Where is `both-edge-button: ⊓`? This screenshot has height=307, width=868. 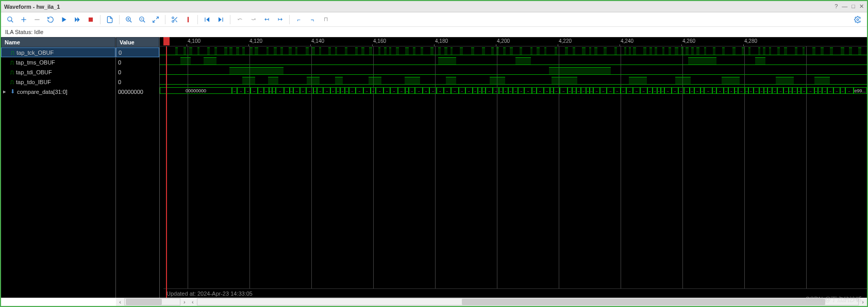
both-edge-button: ⊓ is located at coordinates (326, 20).